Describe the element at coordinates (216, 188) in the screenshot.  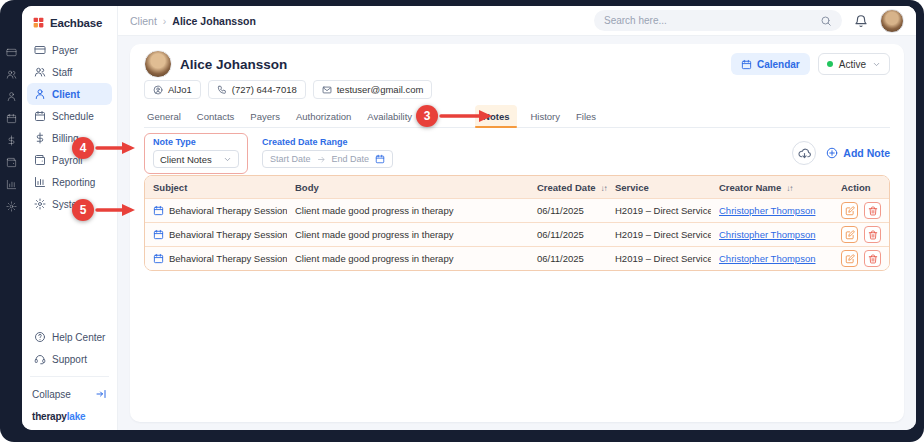
I see `column-header-subject: Subject` at that location.